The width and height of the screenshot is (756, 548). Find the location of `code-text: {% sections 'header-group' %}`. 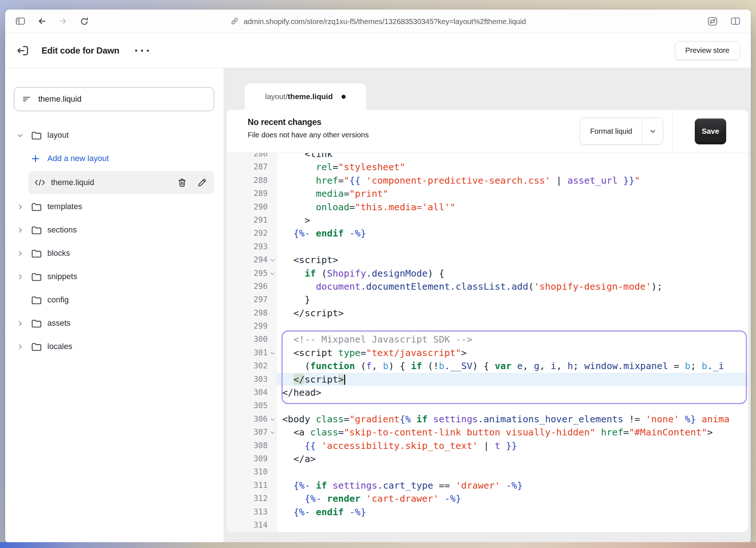

code-text: {% sections 'header-group' %} is located at coordinates (512, 532).